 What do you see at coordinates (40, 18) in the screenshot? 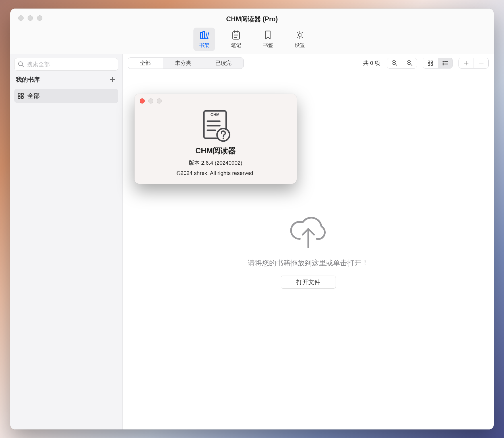
I see `zoom-window-button` at bounding box center [40, 18].